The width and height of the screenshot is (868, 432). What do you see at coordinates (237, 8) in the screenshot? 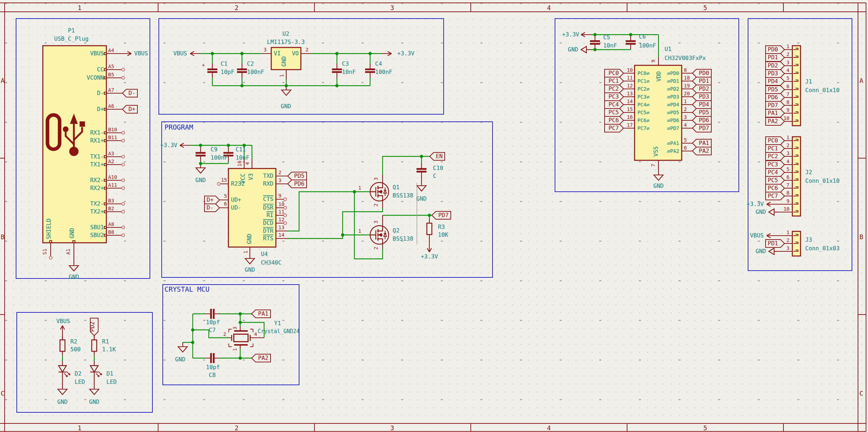
I see `col-2: 2` at bounding box center [237, 8].